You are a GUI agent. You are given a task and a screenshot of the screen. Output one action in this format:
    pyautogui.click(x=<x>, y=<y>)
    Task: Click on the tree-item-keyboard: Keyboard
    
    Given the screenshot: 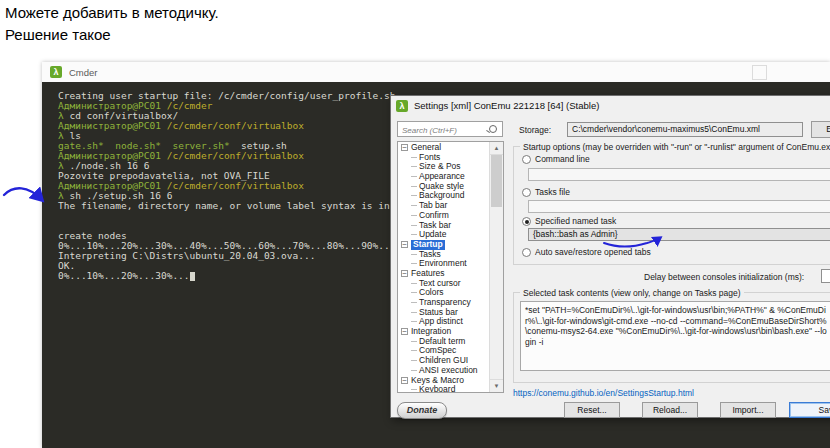 What is the action you would take?
    pyautogui.click(x=444, y=389)
    